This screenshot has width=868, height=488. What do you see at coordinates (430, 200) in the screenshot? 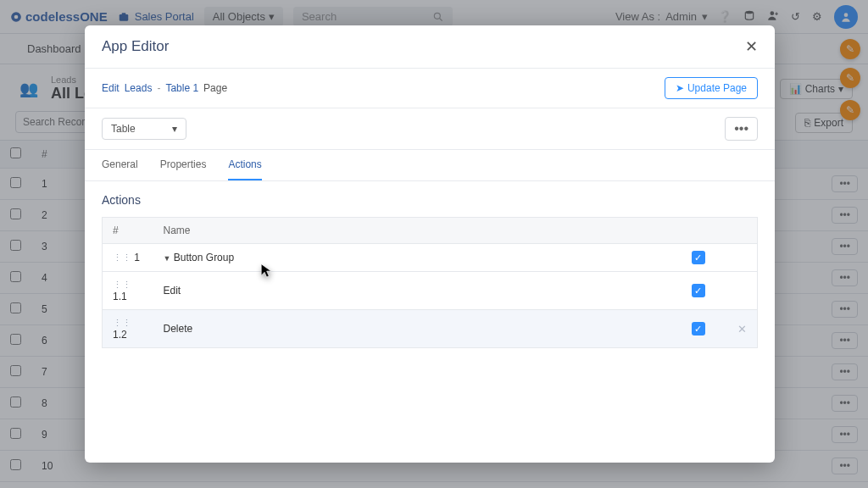
I see `section-title: Actions` at bounding box center [430, 200].